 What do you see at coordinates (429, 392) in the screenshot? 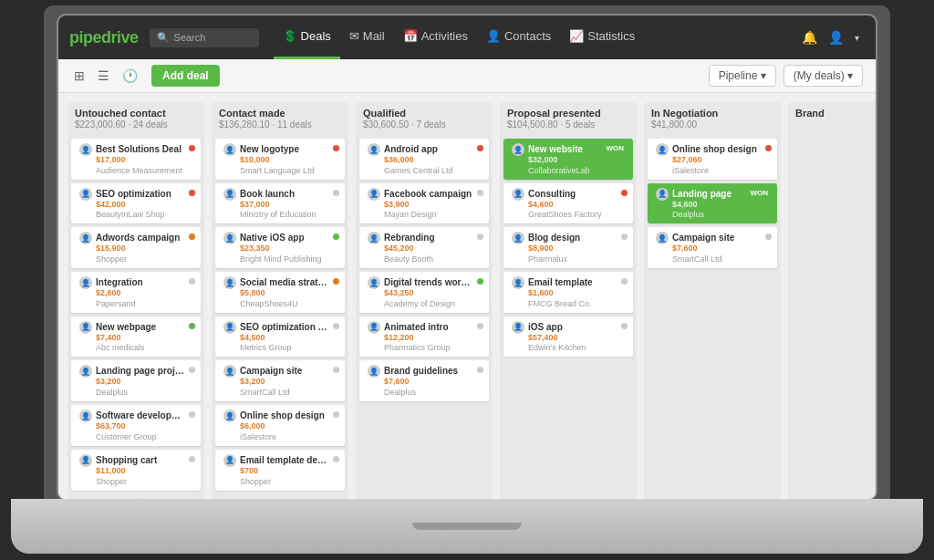
I see `card-company: Dealplus` at bounding box center [429, 392].